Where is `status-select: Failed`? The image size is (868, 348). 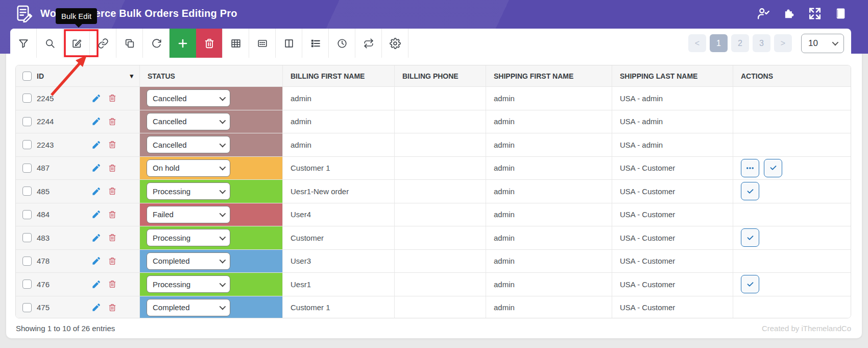
status-select: Failed is located at coordinates (188, 215).